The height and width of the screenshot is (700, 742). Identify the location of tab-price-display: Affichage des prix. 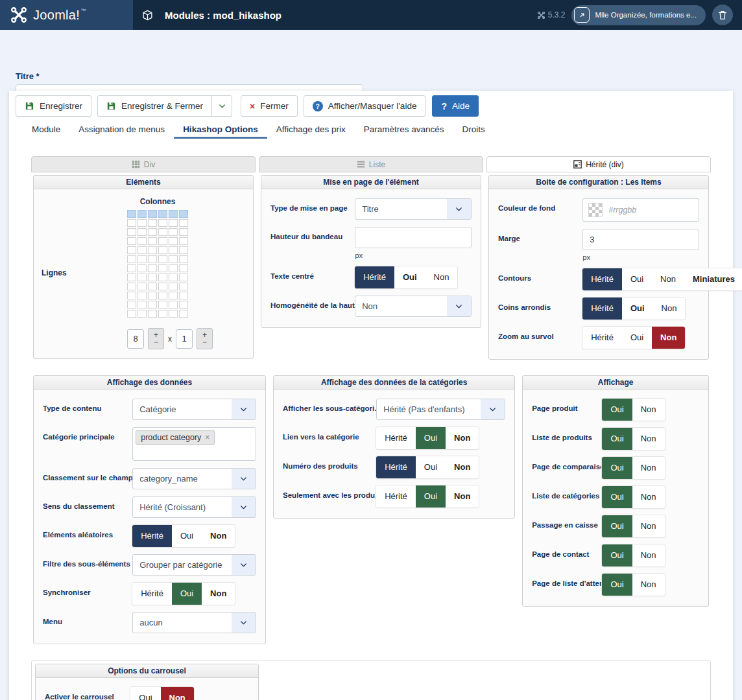
(311, 130).